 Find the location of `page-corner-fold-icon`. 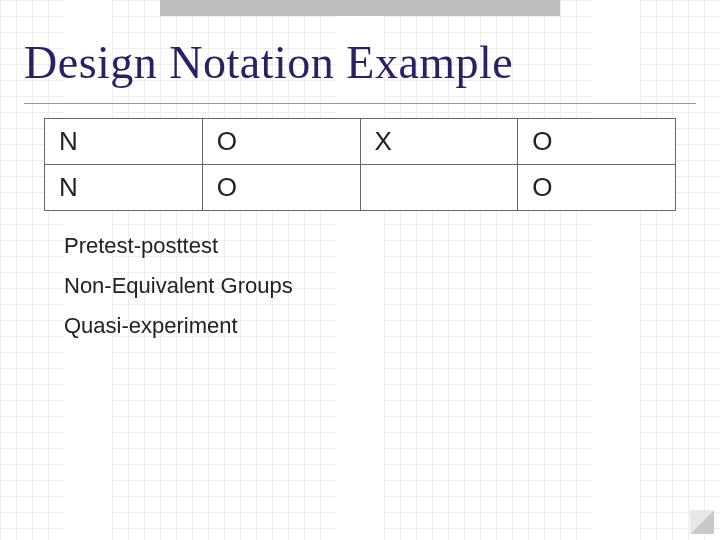

page-corner-fold-icon is located at coordinates (699, 519).